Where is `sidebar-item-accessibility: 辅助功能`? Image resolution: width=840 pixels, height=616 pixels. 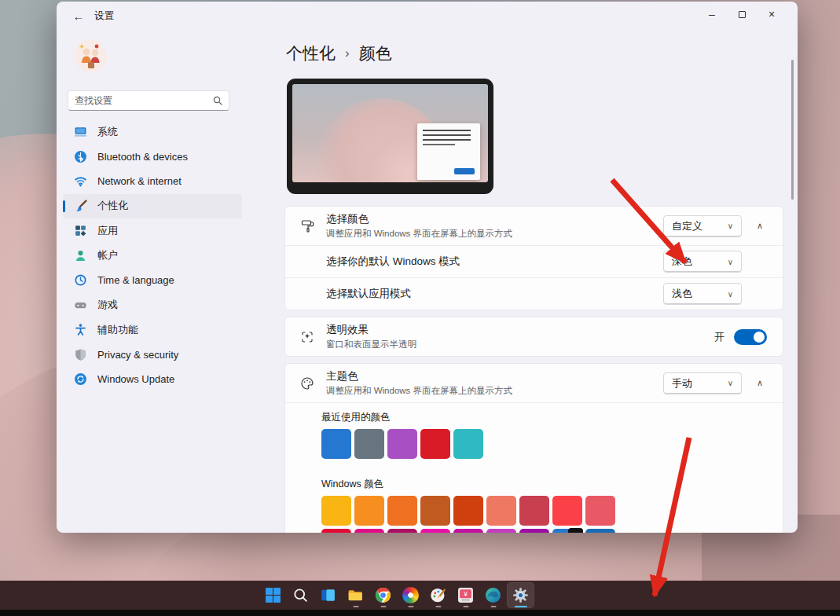
sidebar-item-accessibility: 辅助功能 is located at coordinates (152, 330).